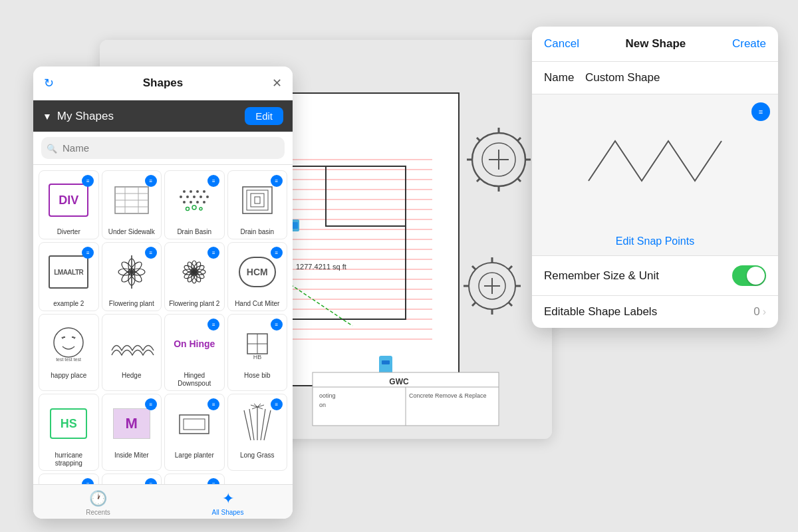  I want to click on recents-icon: 🕐, so click(98, 499).